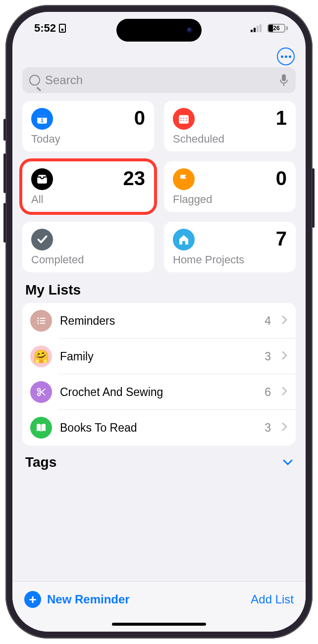 The width and height of the screenshot is (318, 644). Describe the element at coordinates (41, 428) in the screenshot. I see `book-icon` at that location.